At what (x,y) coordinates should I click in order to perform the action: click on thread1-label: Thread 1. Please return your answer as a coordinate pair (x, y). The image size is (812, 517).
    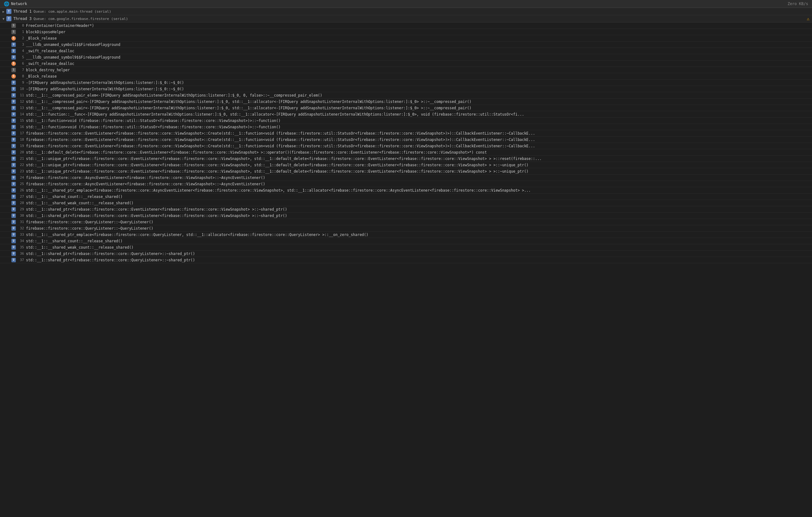
    Looking at the image, I should click on (22, 11).